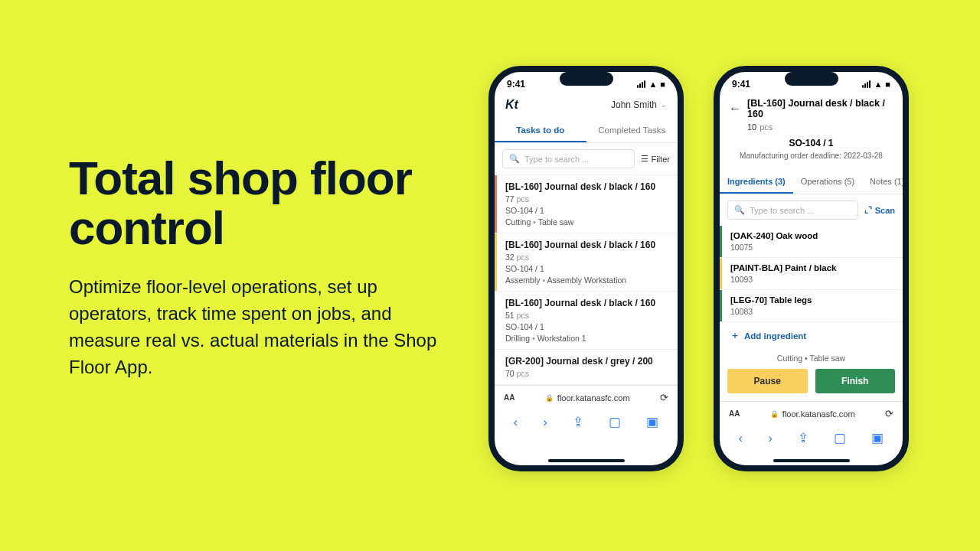 This screenshot has height=551, width=980. What do you see at coordinates (812, 274) in the screenshot?
I see `ingredient-row: [PAINT-BLA] Paint / black 10093` at bounding box center [812, 274].